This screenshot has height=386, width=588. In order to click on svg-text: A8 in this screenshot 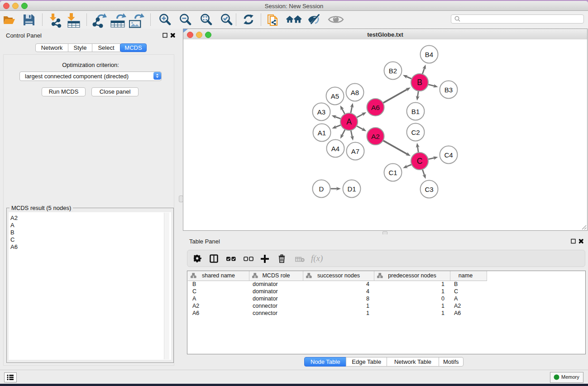, I will do `click(355, 92)`.